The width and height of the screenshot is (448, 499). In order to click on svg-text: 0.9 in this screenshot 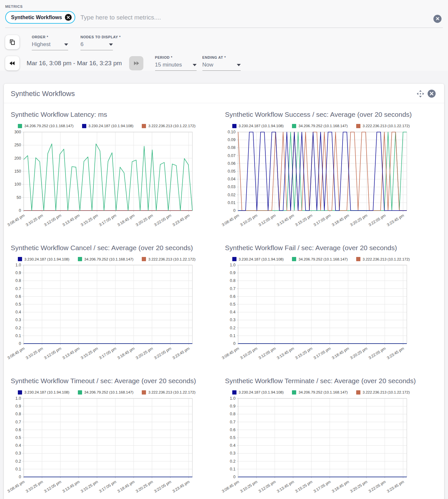, I will do `click(232, 406)`.